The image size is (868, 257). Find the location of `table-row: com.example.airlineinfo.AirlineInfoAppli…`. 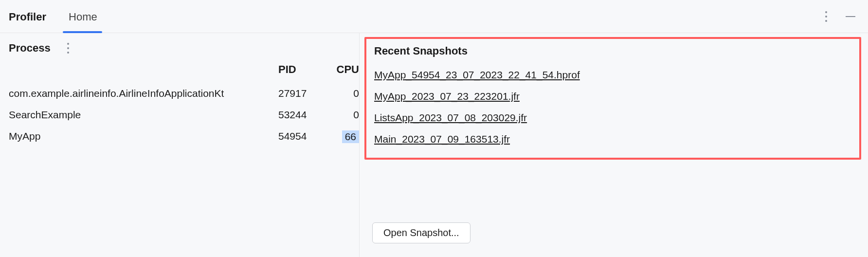

table-row: com.example.airlineinfo.AirlineInfoAppli… is located at coordinates (184, 93).